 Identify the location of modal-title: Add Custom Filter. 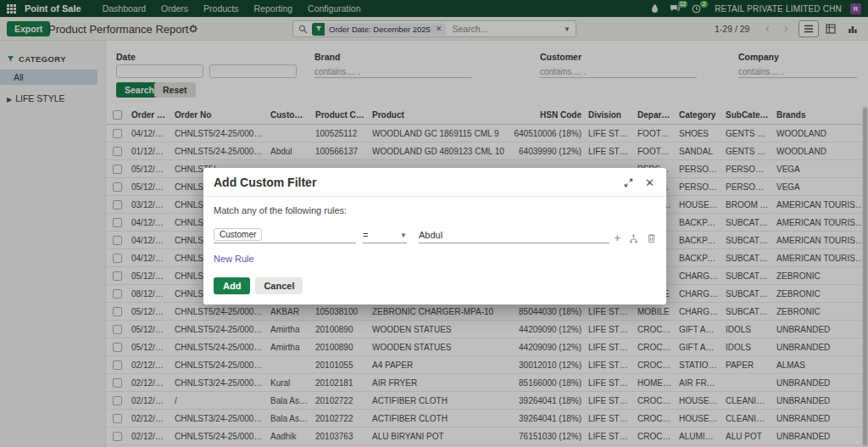
(264, 182).